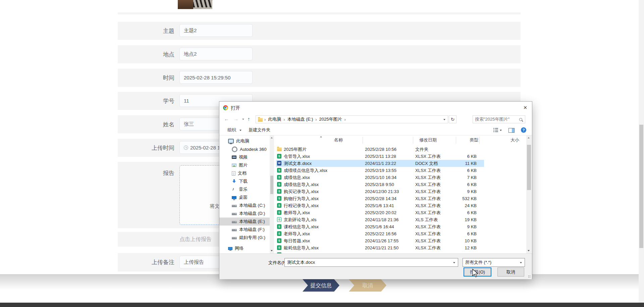 This screenshot has height=307, width=644. What do you see at coordinates (227, 119) in the screenshot?
I see `back-icon: ←` at bounding box center [227, 119].